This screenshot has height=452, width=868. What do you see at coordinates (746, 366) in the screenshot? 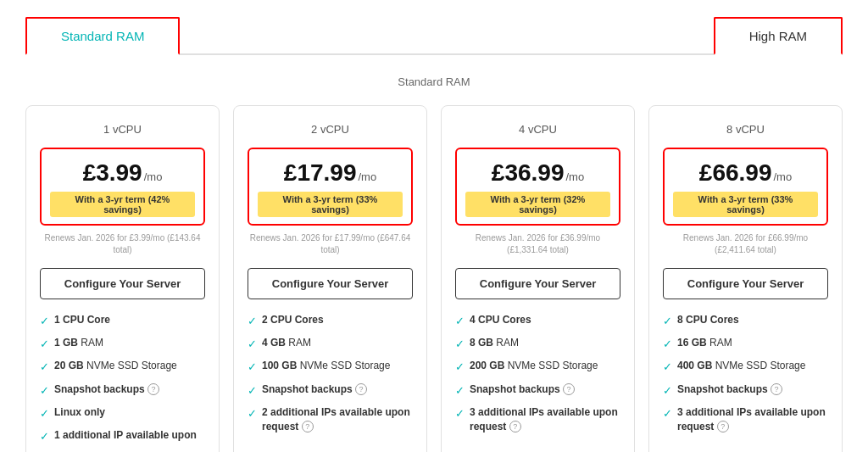
I see `feature-item-3-2: ✓400 GB NVMe SSD Storage` at bounding box center [746, 366].